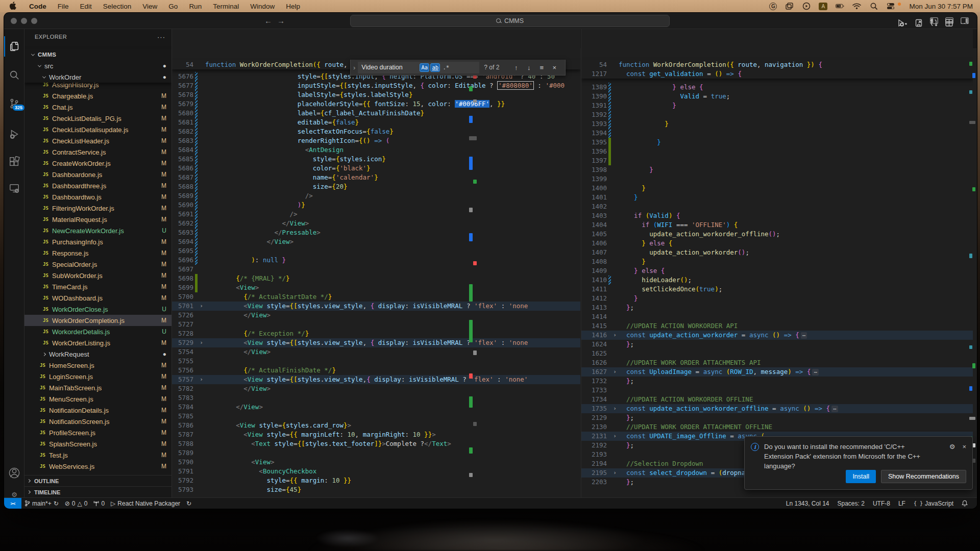 Image resolution: width=980 pixels, height=551 pixels. I want to click on window-stack-icon, so click(789, 6).